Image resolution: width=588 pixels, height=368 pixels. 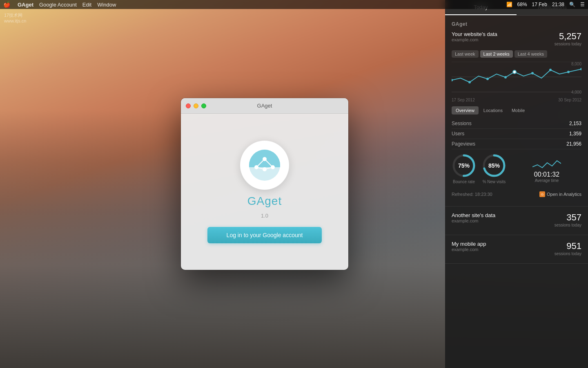 I want to click on wifi-icon: 📶, so click(x=510, y=4).